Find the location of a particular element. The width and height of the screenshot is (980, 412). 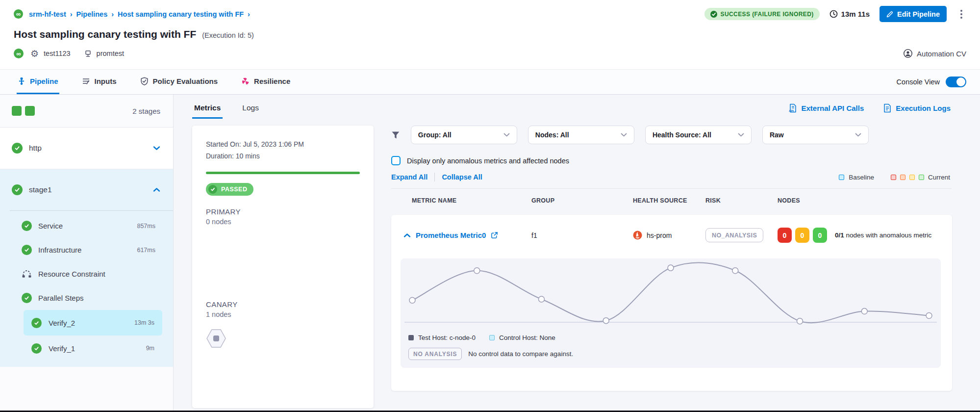

started-on: Started On: Jul 5, 2023 1:06 PM is located at coordinates (283, 144).